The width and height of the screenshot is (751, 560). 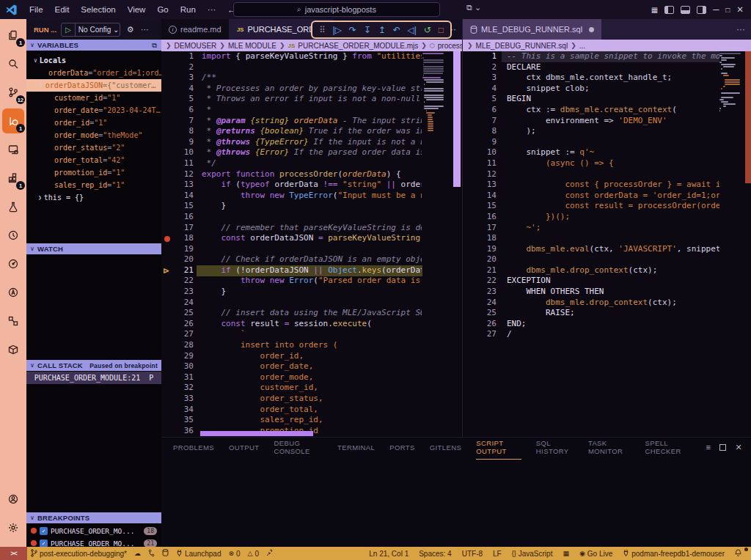 I want to click on close-button: ✕, so click(x=740, y=10).